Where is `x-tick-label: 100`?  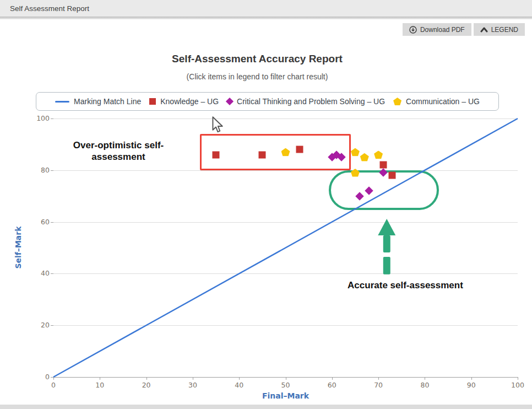
x-tick-label: 100 is located at coordinates (518, 385).